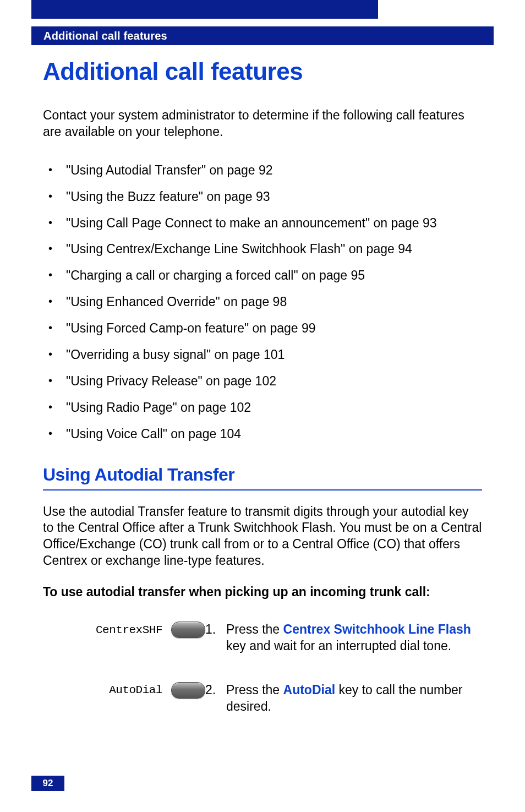 The width and height of the screenshot is (525, 812). What do you see at coordinates (354, 638) in the screenshot?
I see `step-body: Press the Centrex Switchhook Line Flash …` at bounding box center [354, 638].